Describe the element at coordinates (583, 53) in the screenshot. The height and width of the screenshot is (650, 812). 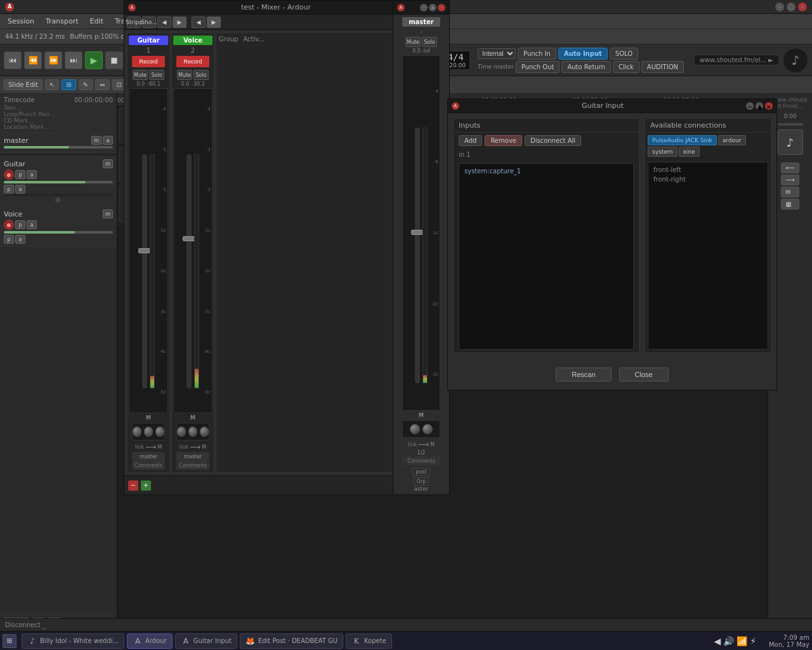
I see `auto-input-button: Auto Input` at that location.